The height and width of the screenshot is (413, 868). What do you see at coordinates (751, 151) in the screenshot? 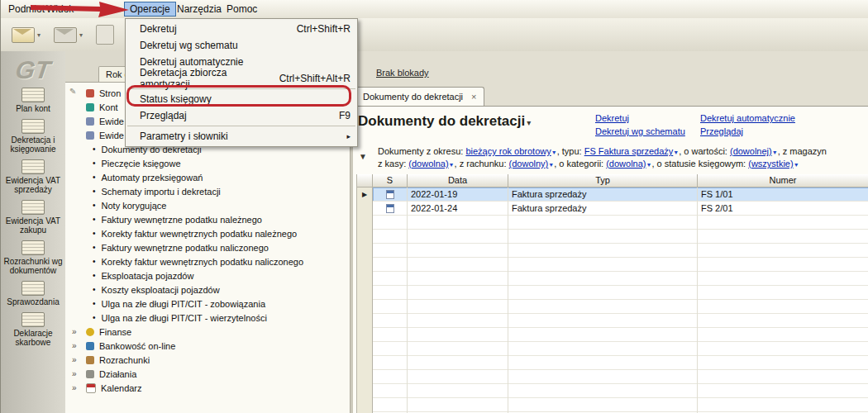
I see `filter-value-link: (dowolnej)` at bounding box center [751, 151].